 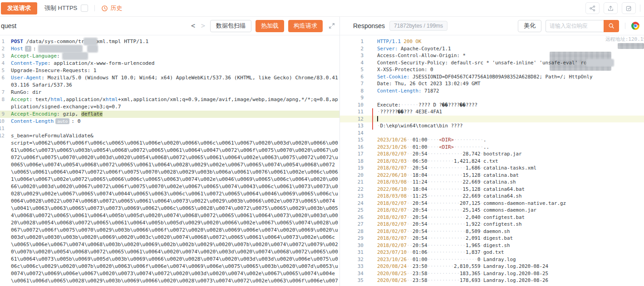 What do you see at coordinates (305, 26) in the screenshot?
I see `construct-request-button: 构造请求` at bounding box center [305, 26].